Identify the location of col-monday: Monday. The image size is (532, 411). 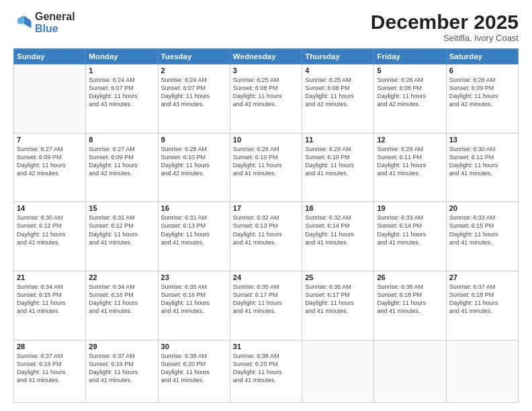
(122, 56).